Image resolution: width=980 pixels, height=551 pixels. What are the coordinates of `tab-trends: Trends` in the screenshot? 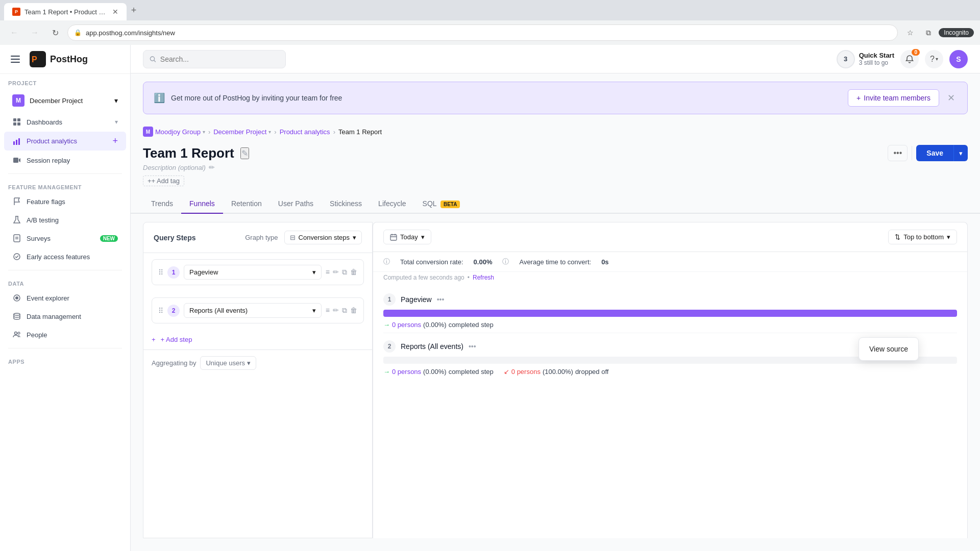 It's located at (162, 204).